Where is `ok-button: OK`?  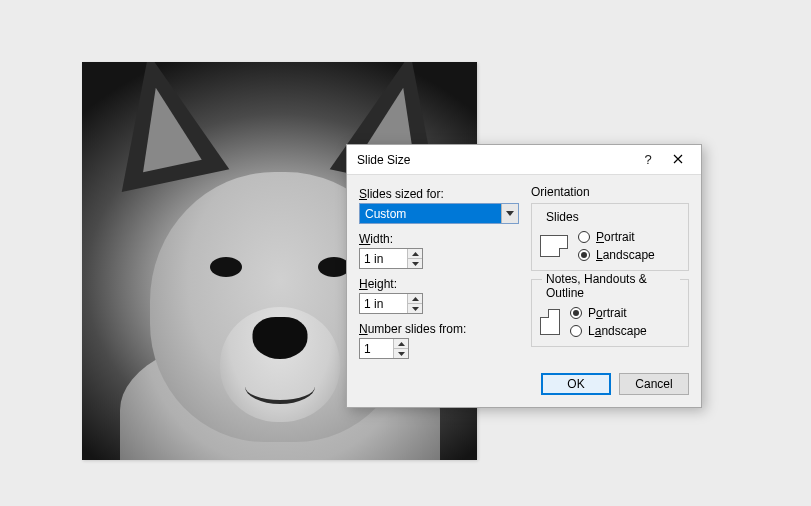
ok-button: OK is located at coordinates (576, 384).